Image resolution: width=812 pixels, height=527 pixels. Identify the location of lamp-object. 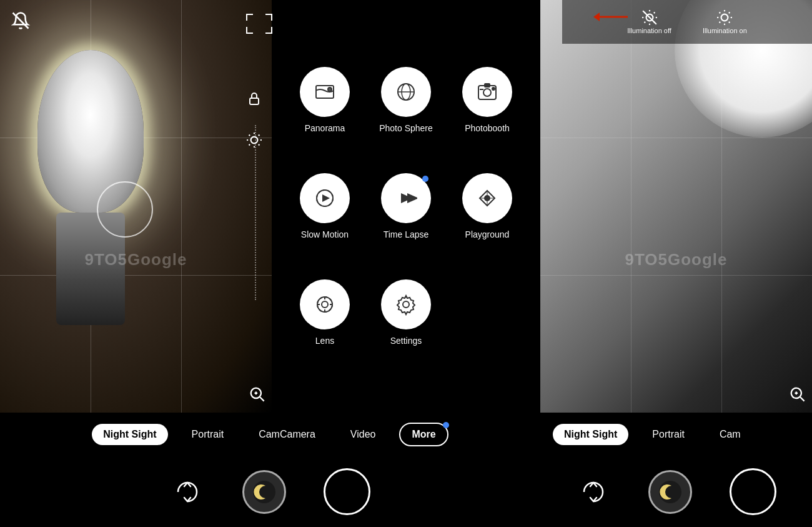
(94, 194).